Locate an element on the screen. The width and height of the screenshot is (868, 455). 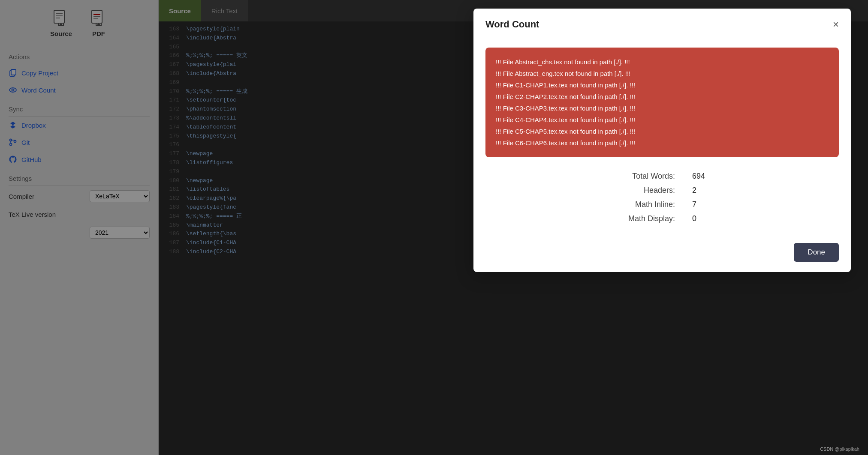
error-box: !!! File Abstract_chs.tex not found in p… is located at coordinates (662, 102).